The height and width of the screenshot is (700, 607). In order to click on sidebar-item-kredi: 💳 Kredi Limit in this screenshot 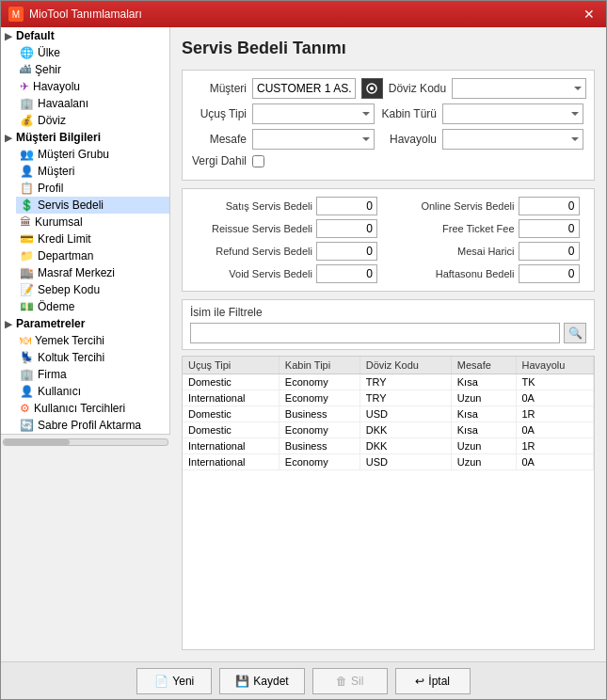, I will do `click(92, 239)`.